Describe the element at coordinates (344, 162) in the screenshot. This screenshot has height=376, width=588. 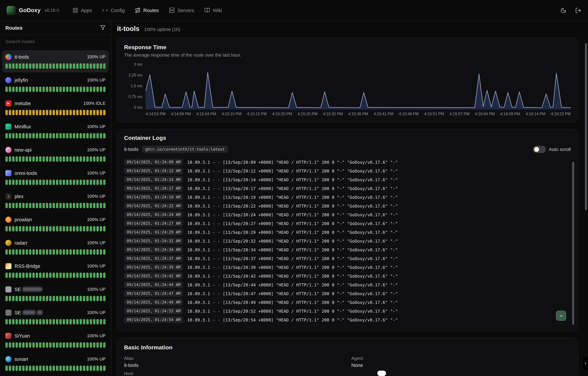
I see `log-row: 09/14/2025, 01:24:09 AM10.89.3.1 - - [13…` at that location.